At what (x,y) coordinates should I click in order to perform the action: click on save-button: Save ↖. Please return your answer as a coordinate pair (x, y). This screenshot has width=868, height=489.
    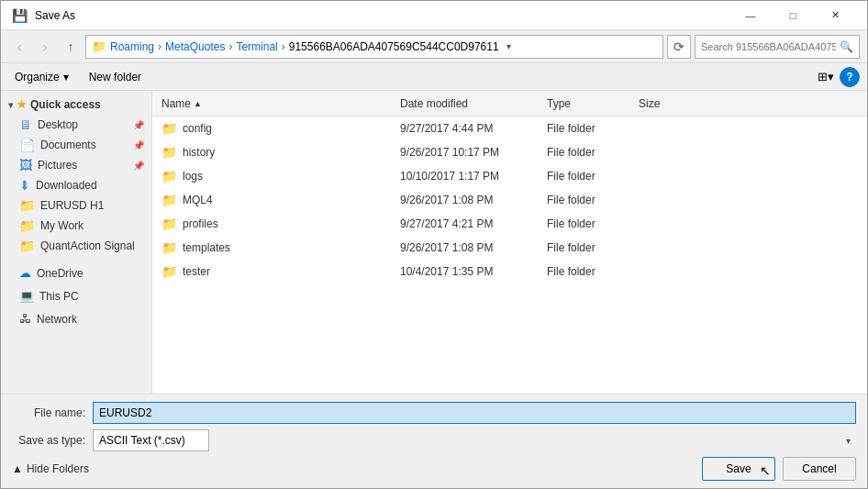
    Looking at the image, I should click on (739, 469).